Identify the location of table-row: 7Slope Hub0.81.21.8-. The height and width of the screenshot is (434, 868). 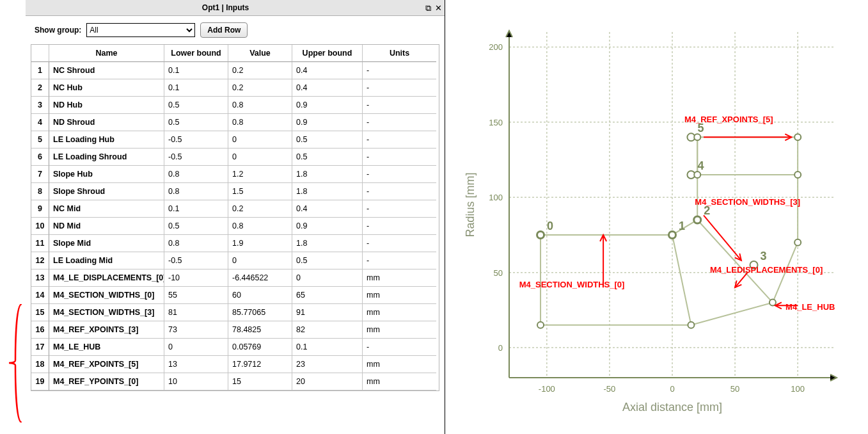
(235, 174).